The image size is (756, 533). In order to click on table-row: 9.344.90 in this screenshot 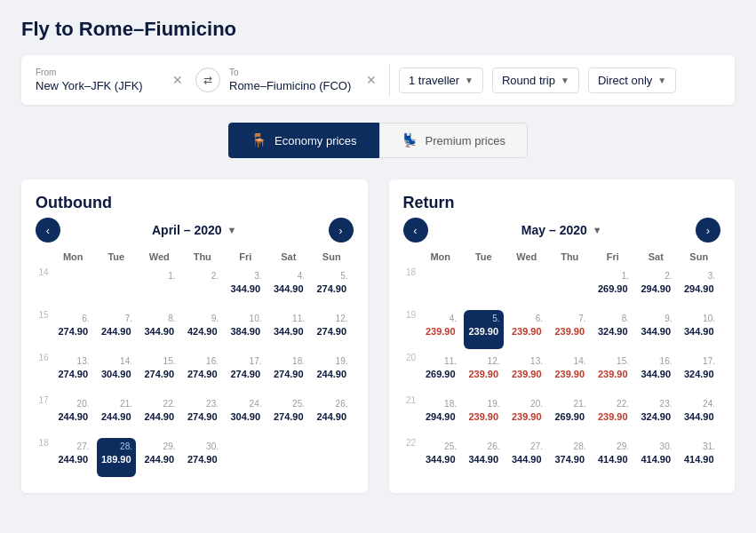, I will do `click(656, 330)`.